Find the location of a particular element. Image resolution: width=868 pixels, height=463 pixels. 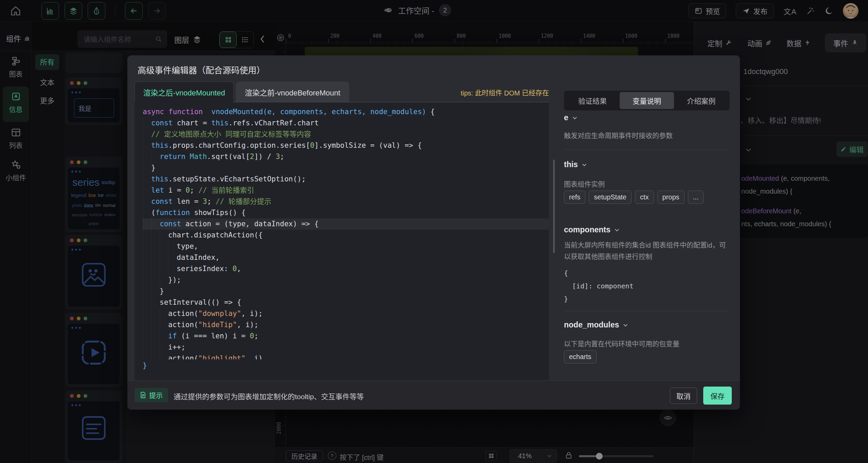

inspector-tabs: 验证结果 变量说明 介绍案例 is located at coordinates (647, 101).